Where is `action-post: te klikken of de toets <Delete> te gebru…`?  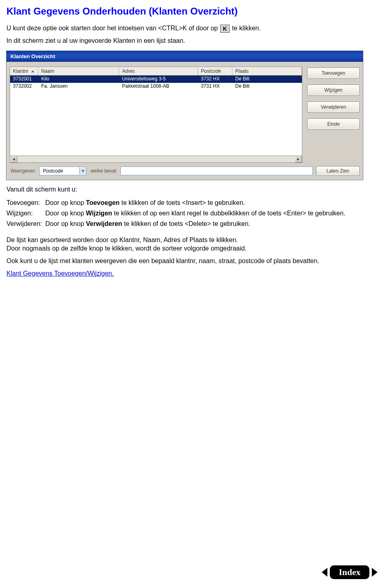
action-post: te klikken of de toets <Delete> te gebru… is located at coordinates (186, 224).